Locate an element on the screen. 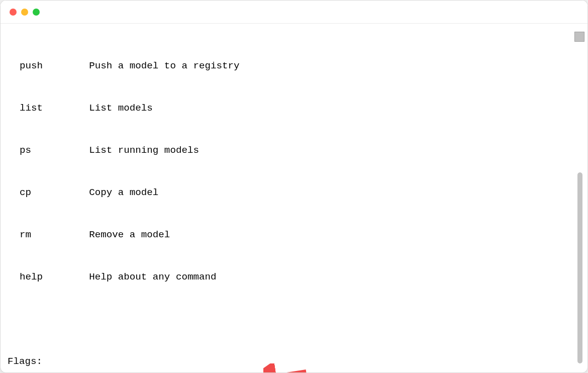 Image resolution: width=588 pixels, height=373 pixels. arrow-annotation-icon is located at coordinates (251, 359).